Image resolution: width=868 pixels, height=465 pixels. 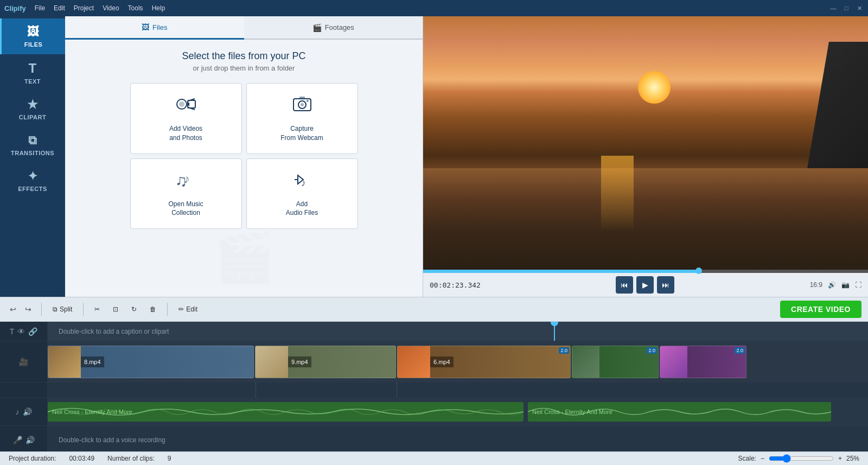 I want to click on sidebar-label-effects: EFFECTS, so click(x=33, y=189).